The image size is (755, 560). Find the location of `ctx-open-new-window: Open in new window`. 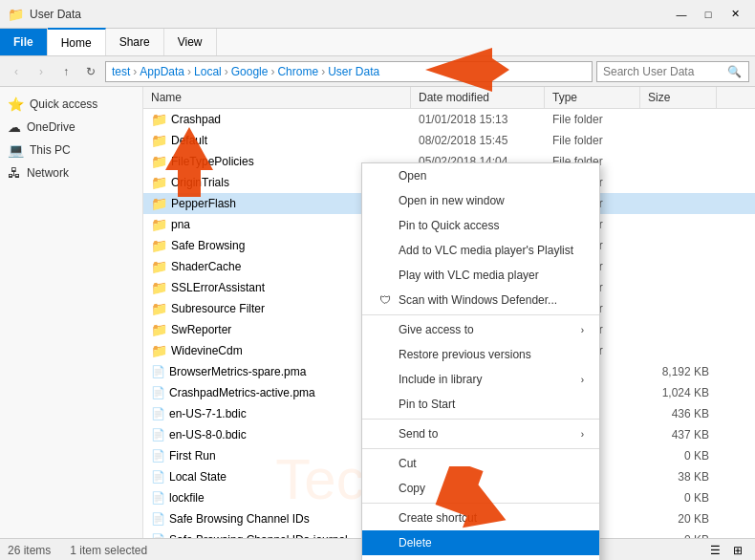

ctx-open-new-window: Open in new window is located at coordinates (481, 201).